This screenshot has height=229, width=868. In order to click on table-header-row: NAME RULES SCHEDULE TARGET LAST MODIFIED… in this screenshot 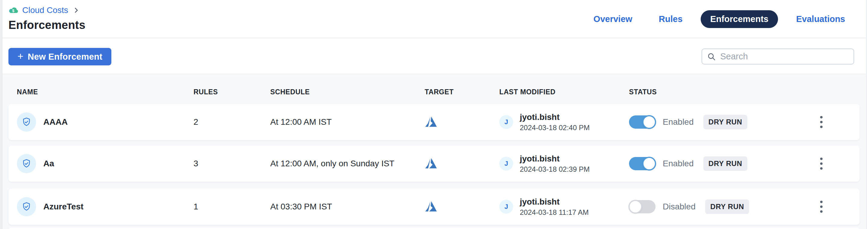, I will do `click(434, 86)`.